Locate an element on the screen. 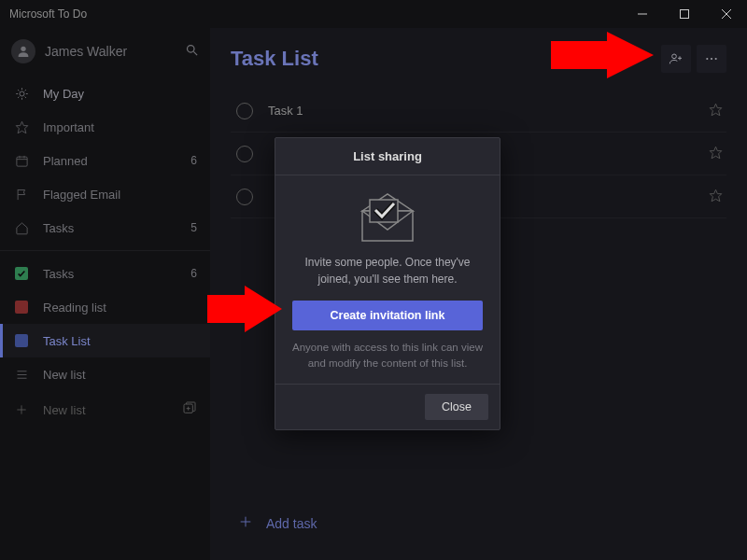 This screenshot has width=747, height=560. maximize-button is located at coordinates (684, 14).